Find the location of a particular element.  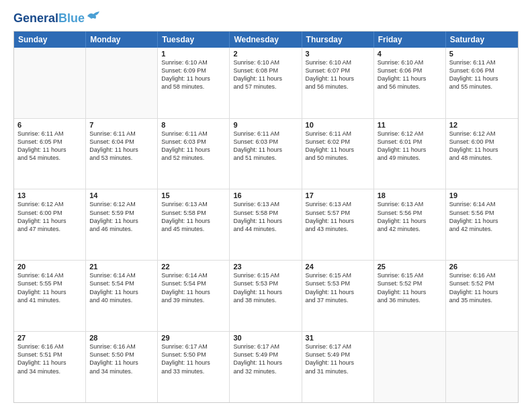

calendar-cell: 14Sunrise: 6:12 AMSunset: 5:59 PMDayligh… is located at coordinates (122, 224).